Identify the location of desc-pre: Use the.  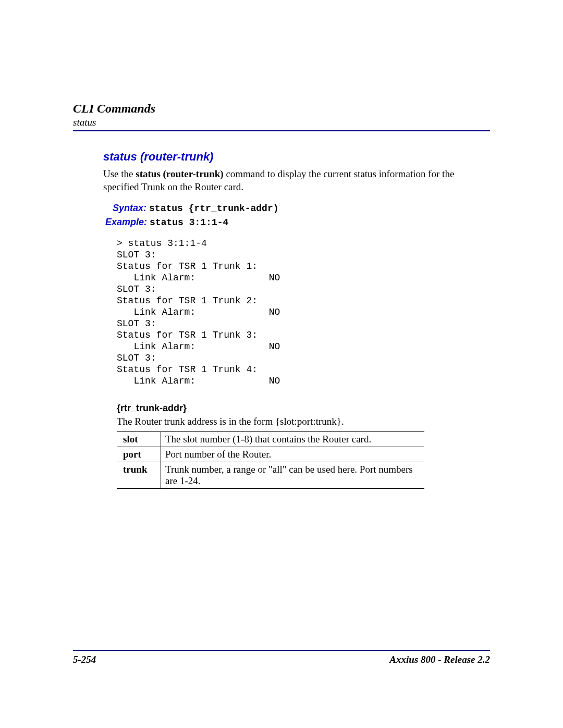
(119, 174).